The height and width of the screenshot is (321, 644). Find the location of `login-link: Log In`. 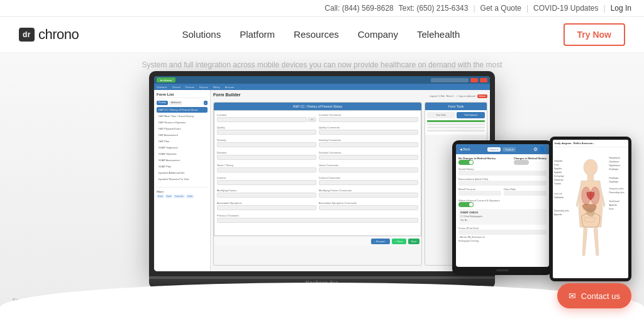

login-link: Log In is located at coordinates (621, 8).